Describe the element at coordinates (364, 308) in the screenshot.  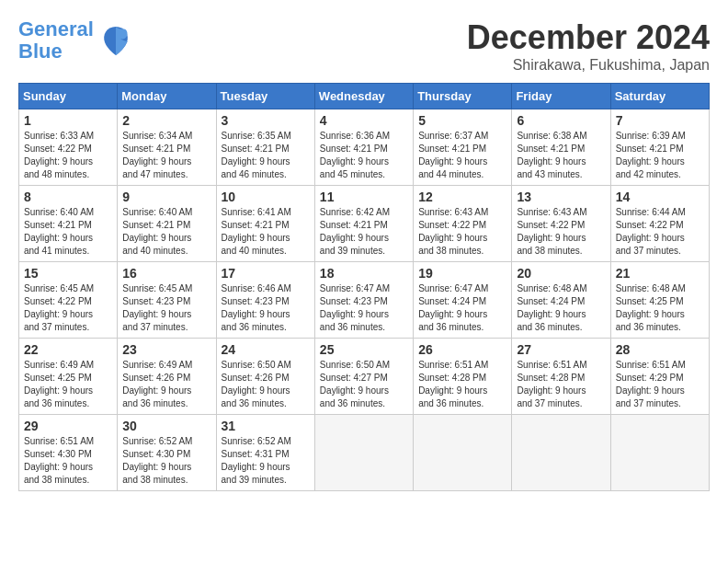
I see `day-info: Sunrise: 6:47 AM Sunset: 4:23 PM Dayligh…` at that location.